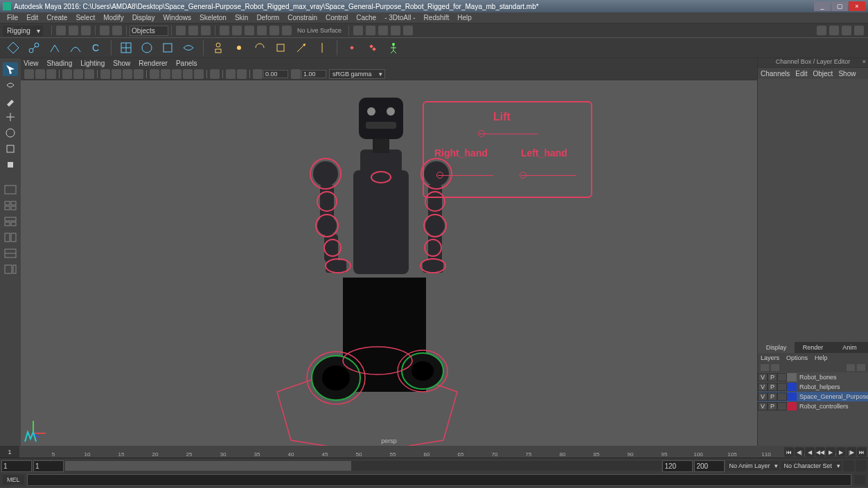 The width and height of the screenshot is (868, 488). What do you see at coordinates (508, 134) in the screenshot?
I see `lift-slider-track` at bounding box center [508, 134].